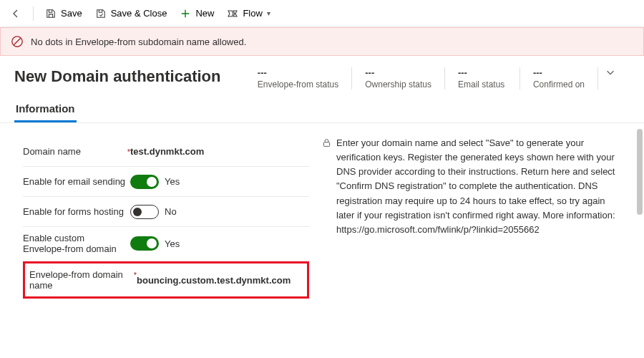 The width and height of the screenshot is (644, 358). I want to click on chevron-down-icon: ▾, so click(269, 13).